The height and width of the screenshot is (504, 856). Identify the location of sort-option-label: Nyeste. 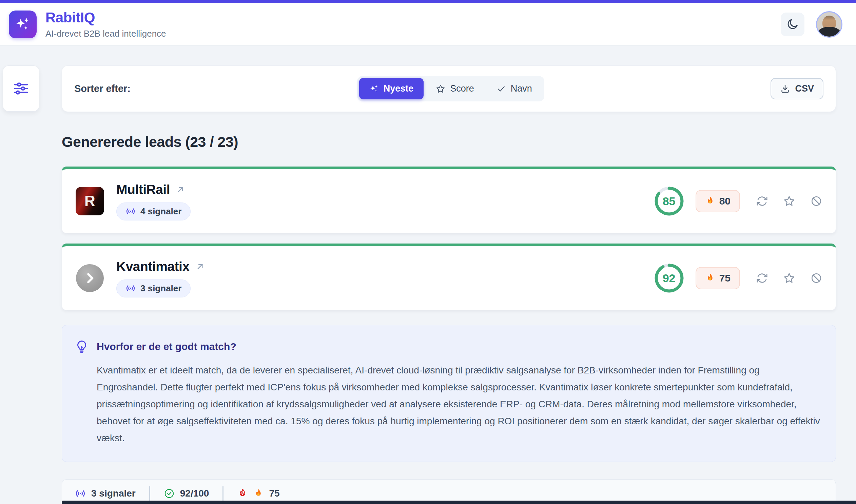
(399, 89).